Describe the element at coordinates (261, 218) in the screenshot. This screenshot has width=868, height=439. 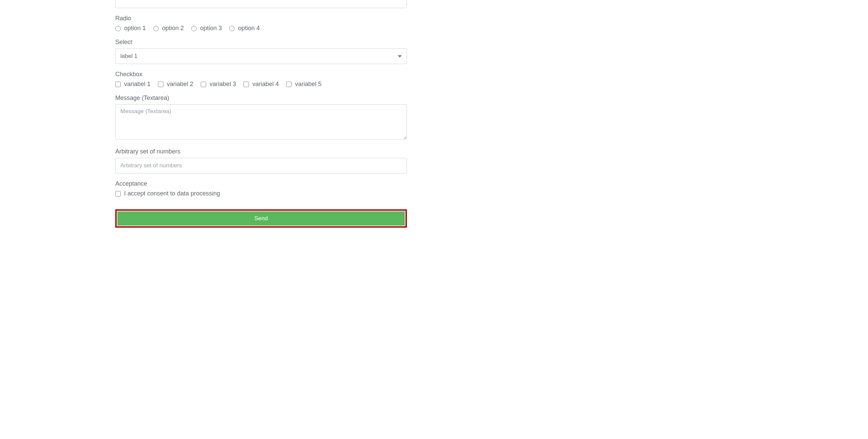
I see `send-button: Send` at that location.